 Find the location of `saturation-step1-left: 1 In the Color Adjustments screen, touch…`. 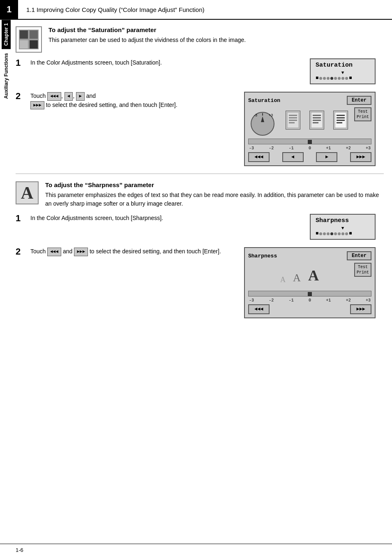

saturation-step1-left: 1 In the Color Adjustments screen, touch… is located at coordinates (159, 72).